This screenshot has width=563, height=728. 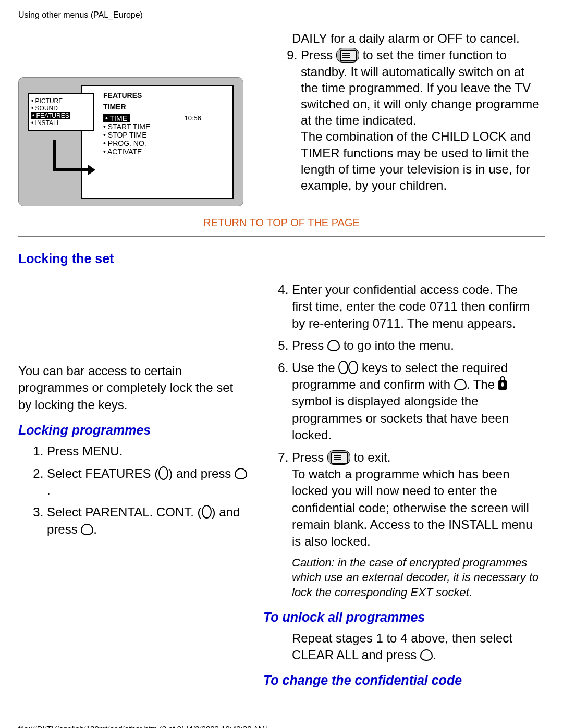 What do you see at coordinates (48, 123) in the screenshot?
I see `osd-left-item: INSTALL` at bounding box center [48, 123].